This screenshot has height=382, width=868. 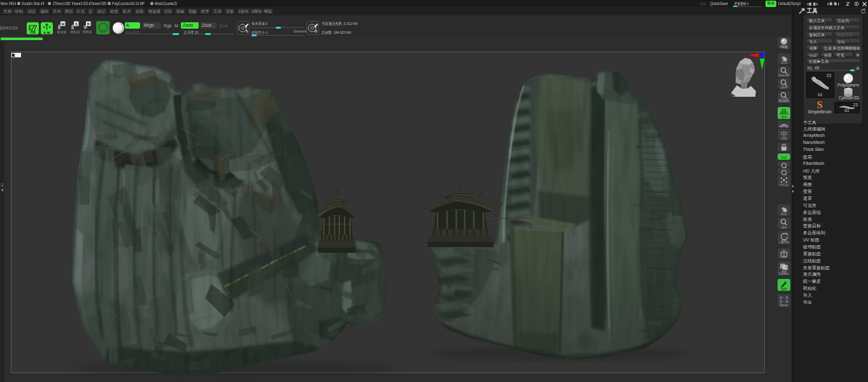 I want to click on svg-text: 吸取值, so click(x=75, y=32).